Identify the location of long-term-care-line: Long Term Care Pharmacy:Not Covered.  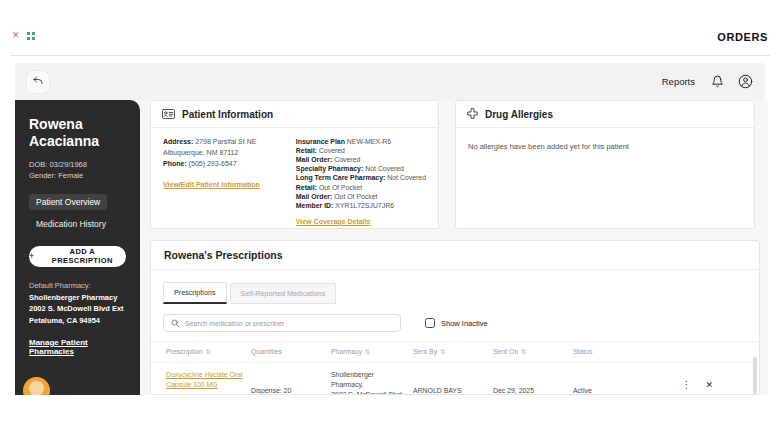
(361, 178).